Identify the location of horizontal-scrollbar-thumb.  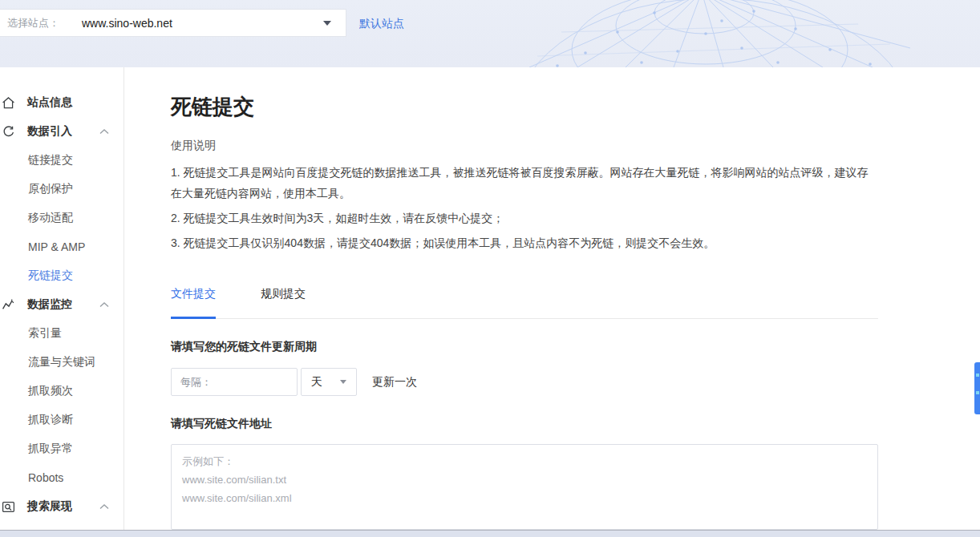
(490, 534).